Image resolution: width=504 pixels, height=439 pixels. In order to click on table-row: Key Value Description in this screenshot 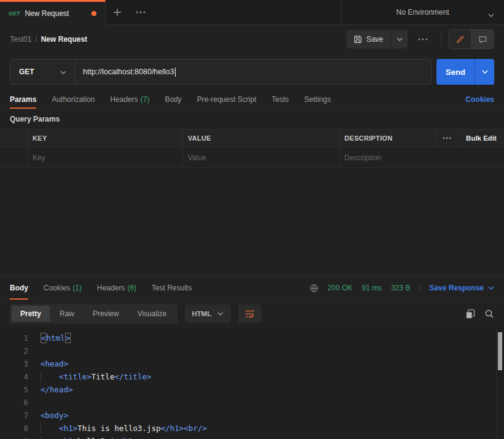, I will do `click(252, 158)`.